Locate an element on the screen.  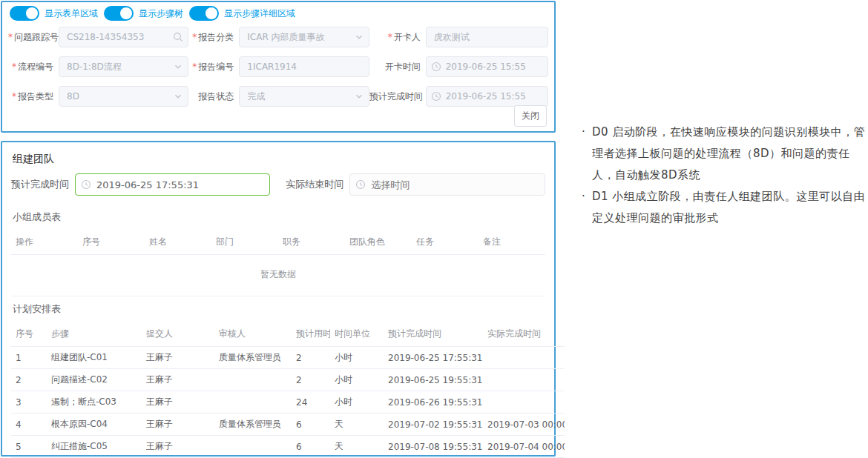
toggle-label: 显示表单区域 is located at coordinates (71, 13).